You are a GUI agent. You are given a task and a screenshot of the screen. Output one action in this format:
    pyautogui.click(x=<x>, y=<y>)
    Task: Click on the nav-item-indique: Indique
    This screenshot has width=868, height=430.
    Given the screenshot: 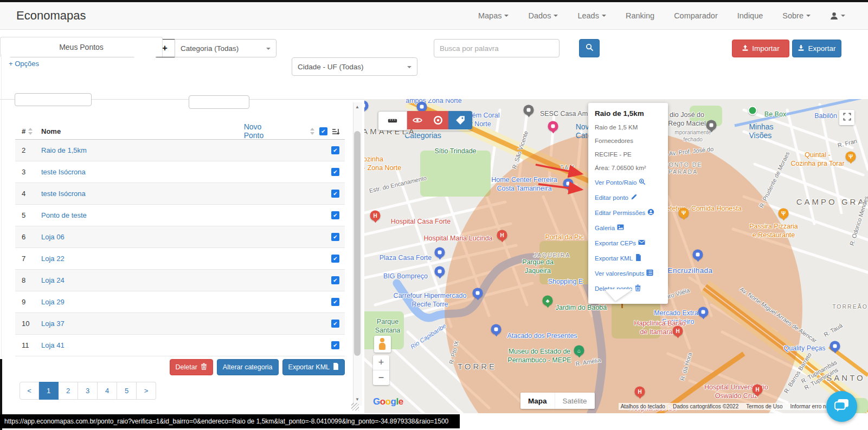 What is the action you would take?
    pyautogui.click(x=750, y=16)
    